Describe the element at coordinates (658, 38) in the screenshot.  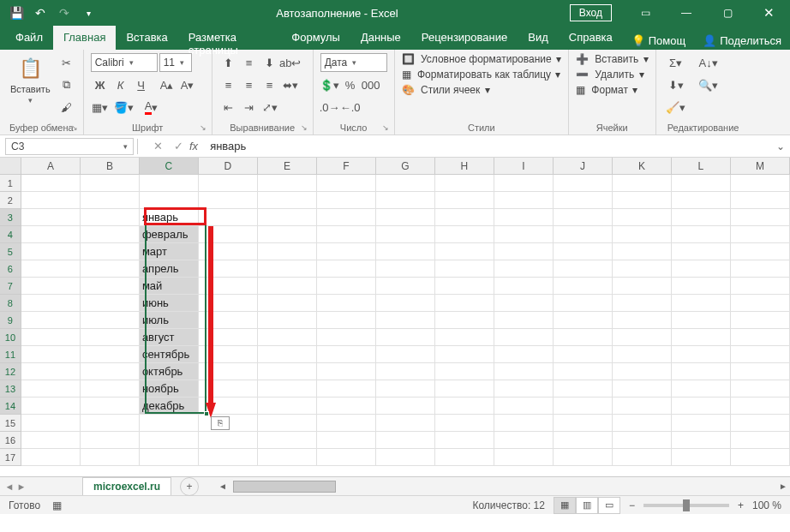
I see `tell-me-button: 💡Помощ` at that location.